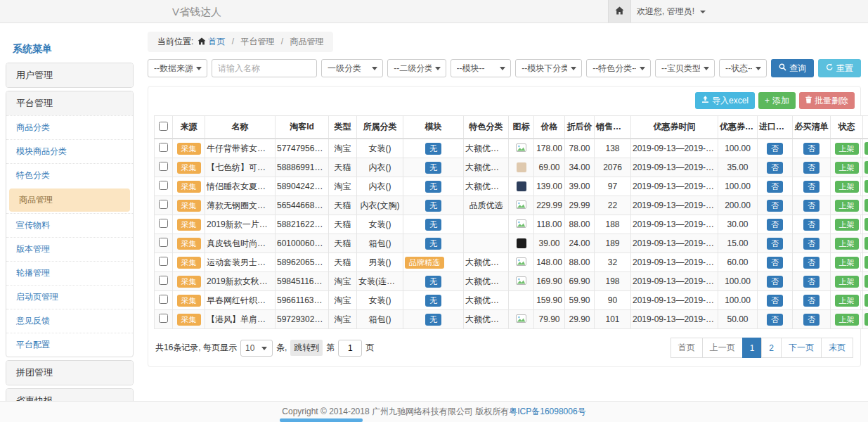 This screenshot has width=868, height=422. Describe the element at coordinates (839, 68) in the screenshot. I see `reset-button: 重置` at that location.